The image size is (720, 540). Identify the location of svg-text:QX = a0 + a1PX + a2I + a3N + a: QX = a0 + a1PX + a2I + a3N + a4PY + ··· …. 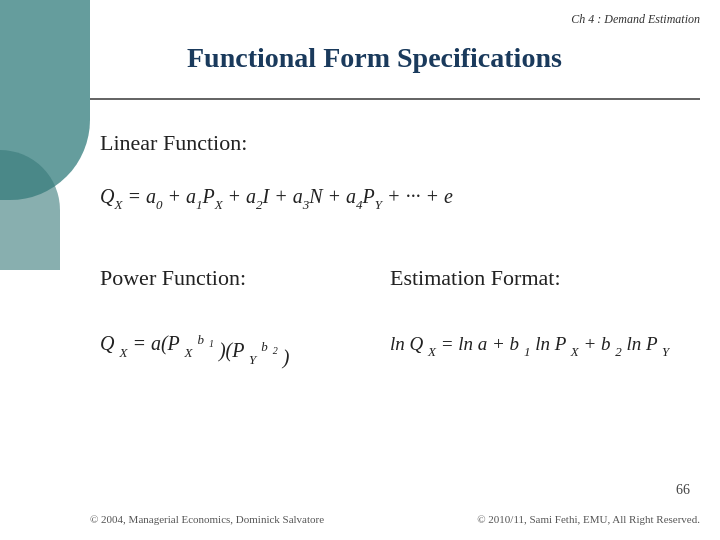
(276, 198).